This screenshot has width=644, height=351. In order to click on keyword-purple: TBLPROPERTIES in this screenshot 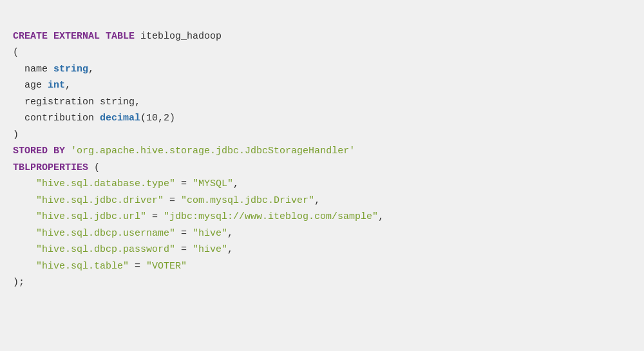, I will do `click(50, 167)`.